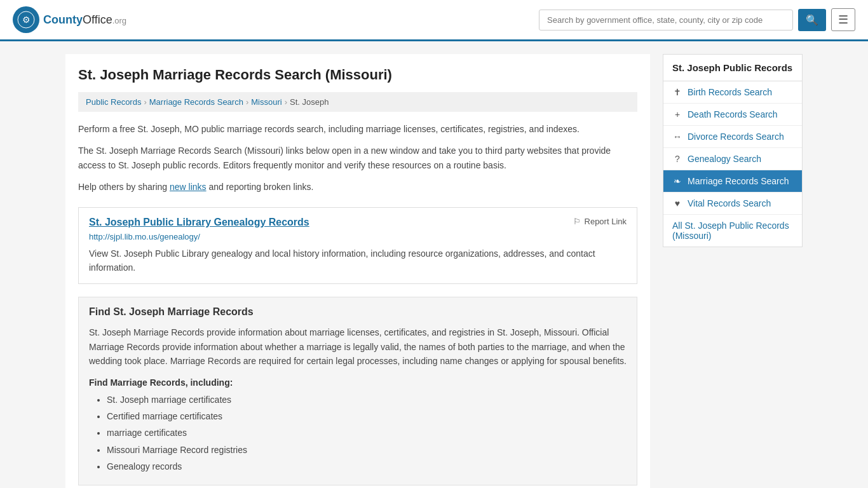 The width and height of the screenshot is (868, 488). I want to click on question-icon: ?, so click(677, 159).